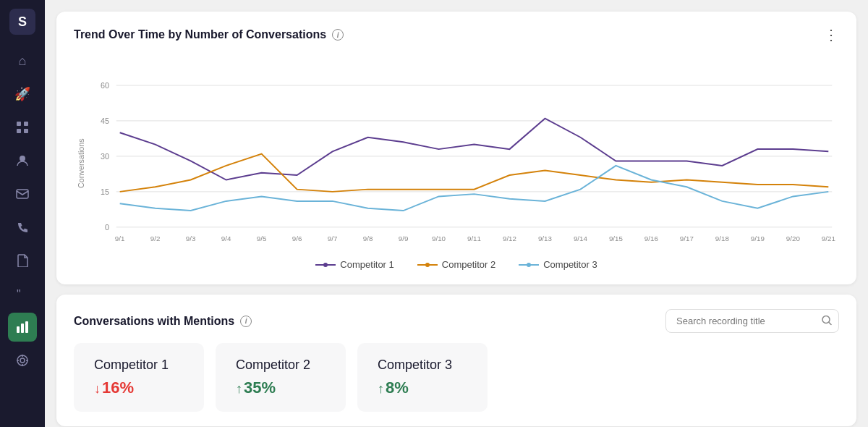  What do you see at coordinates (558, 265) in the screenshot?
I see `legend-item-competitor3: Competitor 3` at bounding box center [558, 265].